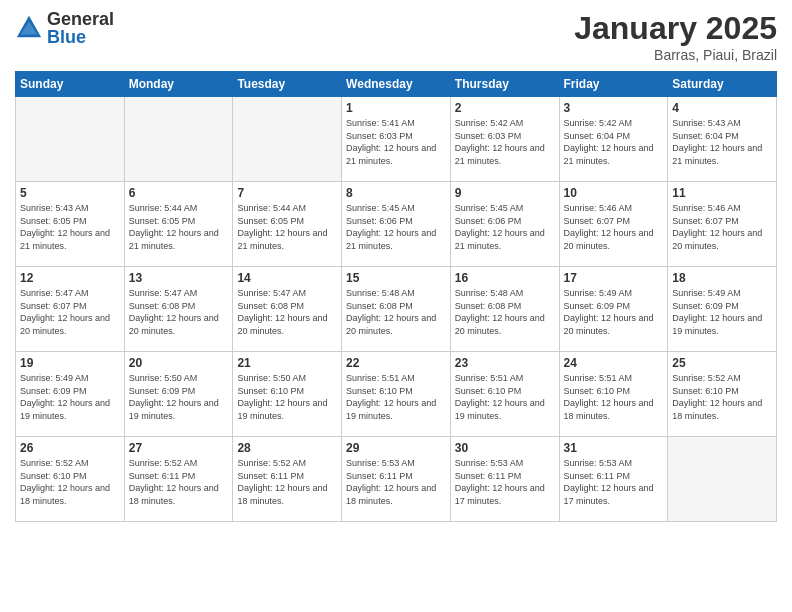 This screenshot has height=612, width=792. I want to click on day-info: Sunrise: 5:50 AM Sunset: 6:09 PM Dayligh…, so click(179, 397).